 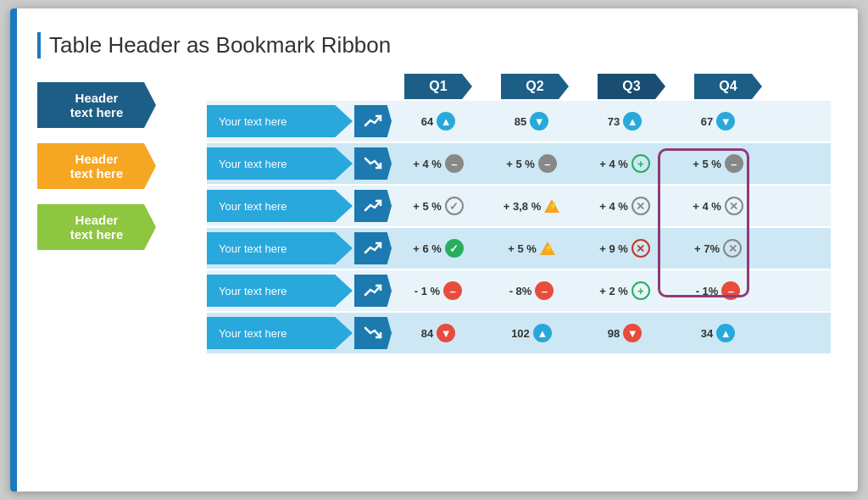 What do you see at coordinates (114, 227) in the screenshot?
I see `legend-item-3: Headertext here` at bounding box center [114, 227].